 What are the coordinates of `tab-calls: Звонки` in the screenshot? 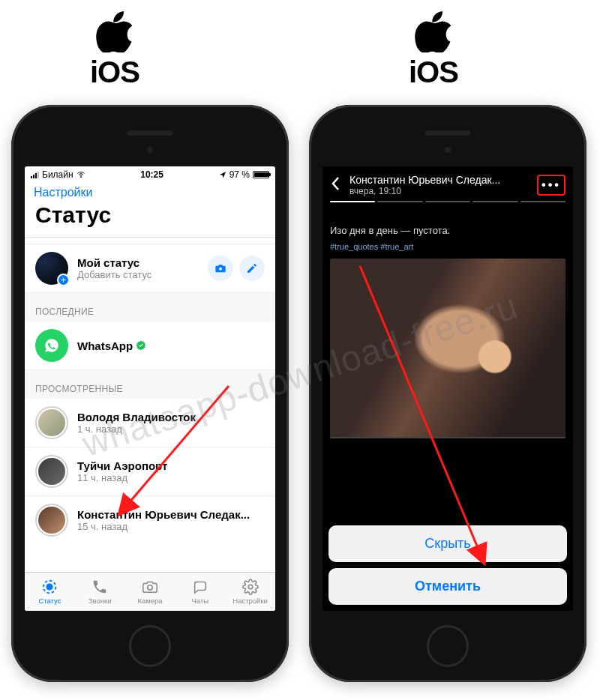 It's located at (100, 592).